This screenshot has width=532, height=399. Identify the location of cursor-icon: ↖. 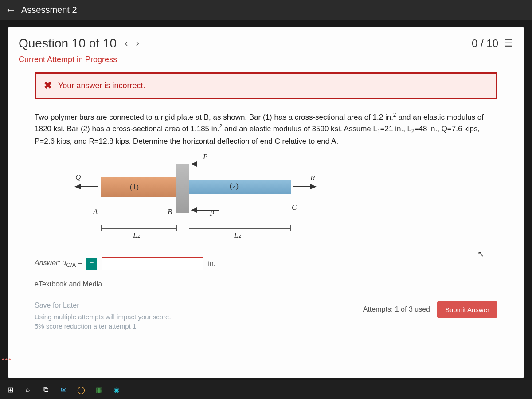
(481, 254).